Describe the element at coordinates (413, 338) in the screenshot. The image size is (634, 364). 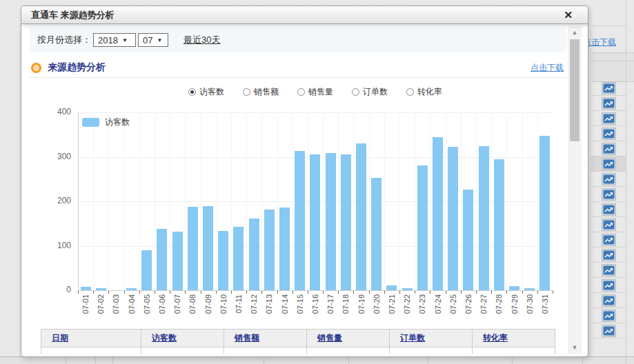
I see `table-header-link: 订单数` at that location.